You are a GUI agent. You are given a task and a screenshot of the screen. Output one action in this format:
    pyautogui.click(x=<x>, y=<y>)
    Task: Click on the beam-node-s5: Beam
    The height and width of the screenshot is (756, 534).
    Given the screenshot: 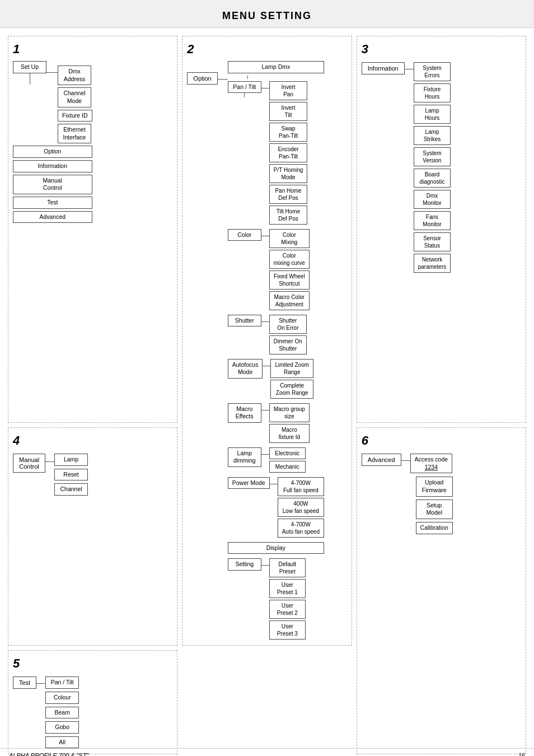 What is the action you would take?
    pyautogui.click(x=62, y=713)
    